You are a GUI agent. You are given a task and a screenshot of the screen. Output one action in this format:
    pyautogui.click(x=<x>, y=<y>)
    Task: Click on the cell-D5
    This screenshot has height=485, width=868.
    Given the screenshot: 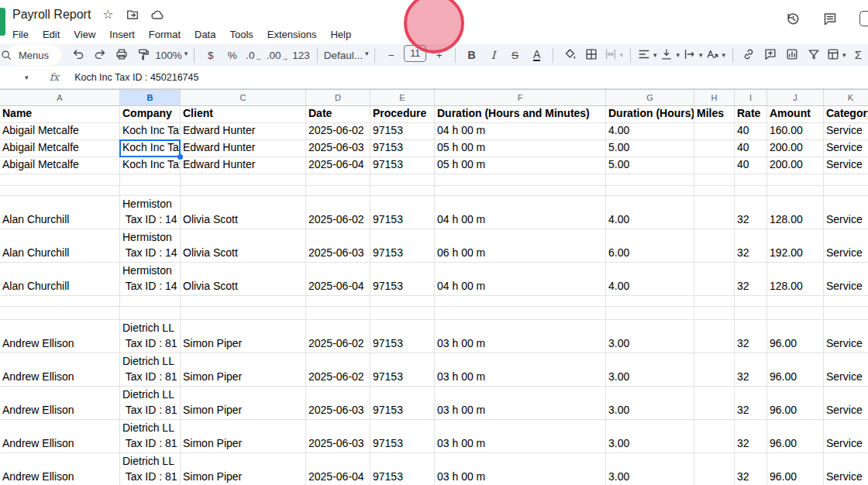 What is the action you would take?
    pyautogui.click(x=338, y=180)
    